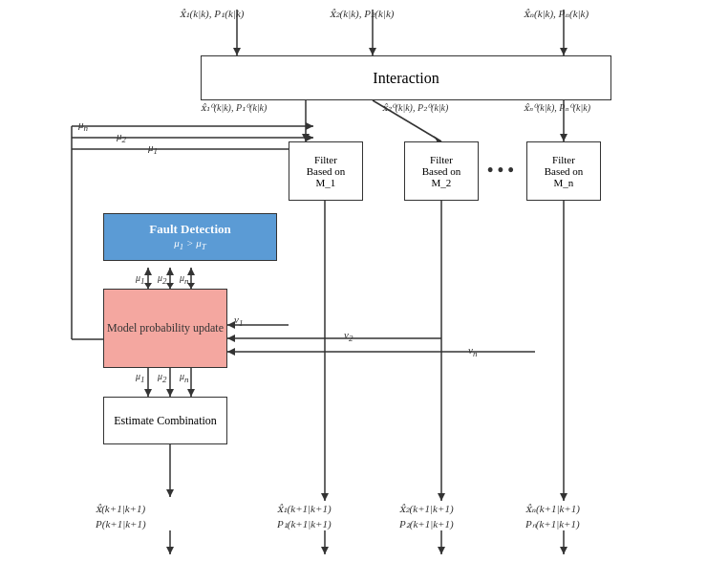  I want to click on filtern-label: Filter, so click(564, 160).